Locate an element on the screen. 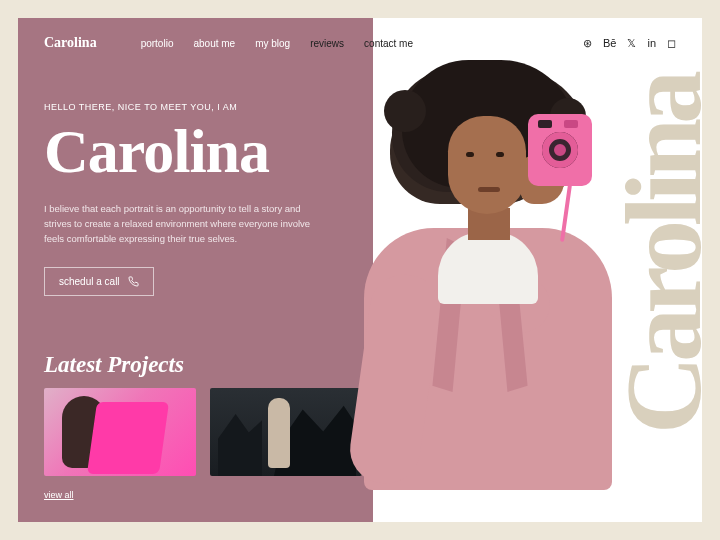  nav-blog: my blog is located at coordinates (272, 44).